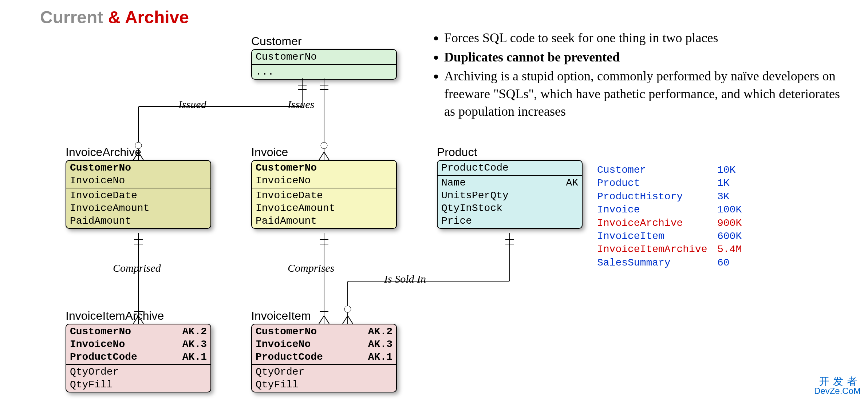 The width and height of the screenshot is (868, 399). What do you see at coordinates (138, 332) in the screenshot?
I see `iia-pk-0: CustomerNoAK.2` at bounding box center [138, 332].